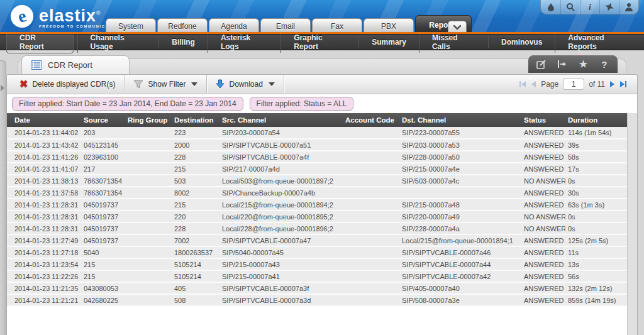 The width and height of the screenshot is (644, 335). I want to click on help-icon: ?, so click(604, 64).